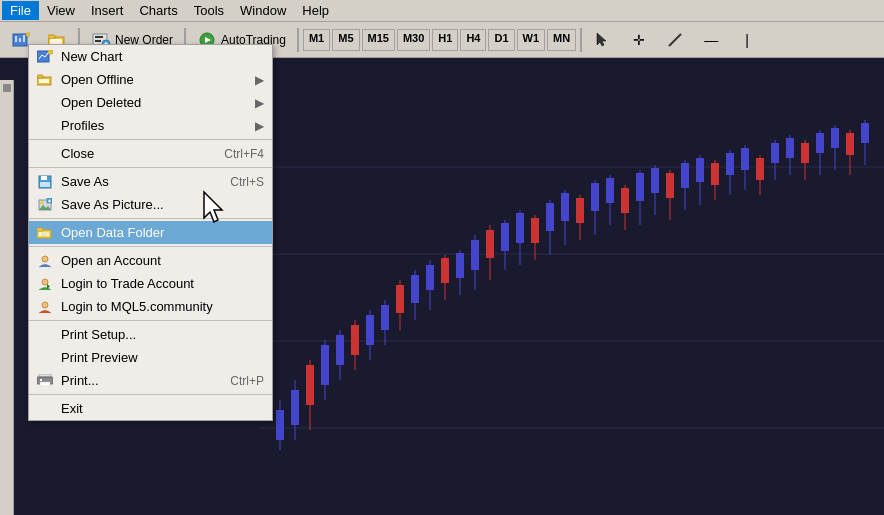 The height and width of the screenshot is (515, 884). Describe the element at coordinates (158, 10) in the screenshot. I see `menu-charts: Charts` at that location.